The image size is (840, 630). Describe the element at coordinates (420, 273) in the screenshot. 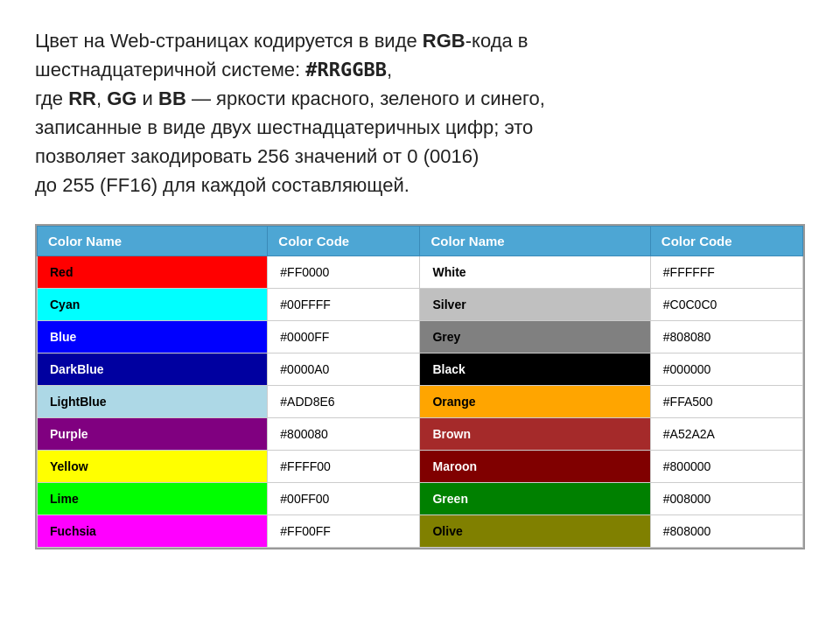

I see `table-row: Red#FF0000White#FFFFFF` at that location.